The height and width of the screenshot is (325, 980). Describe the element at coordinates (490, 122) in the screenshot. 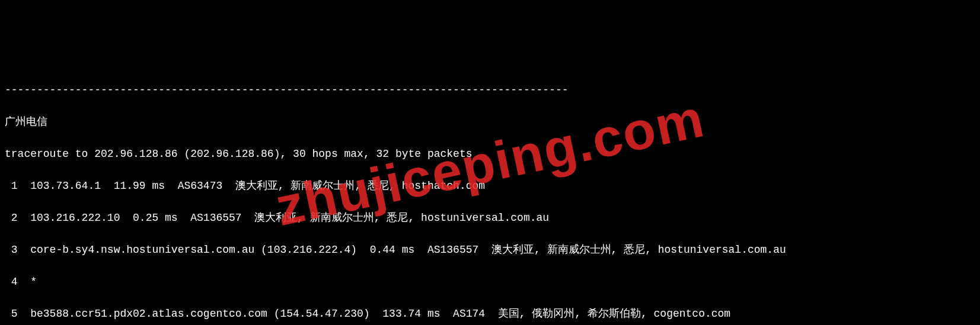

I see `traceroute-title: 广州电信` at that location.